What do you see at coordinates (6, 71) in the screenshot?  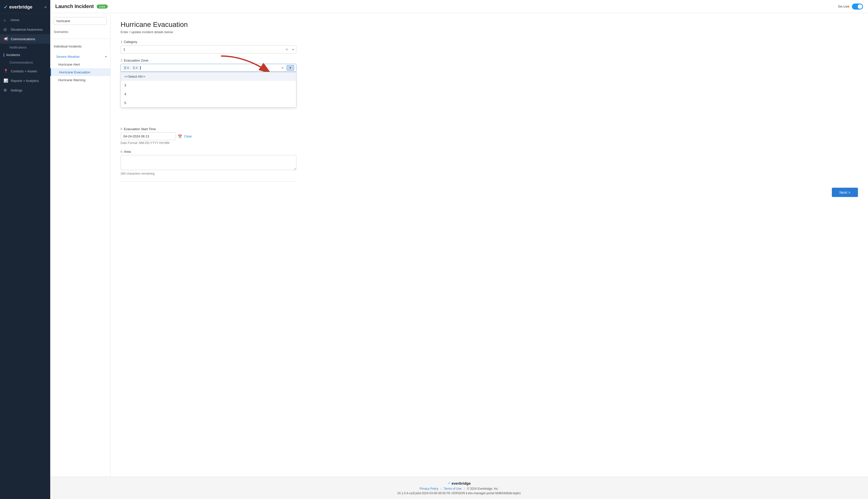 I see `contacts-assets-icon: 📍` at bounding box center [6, 71].